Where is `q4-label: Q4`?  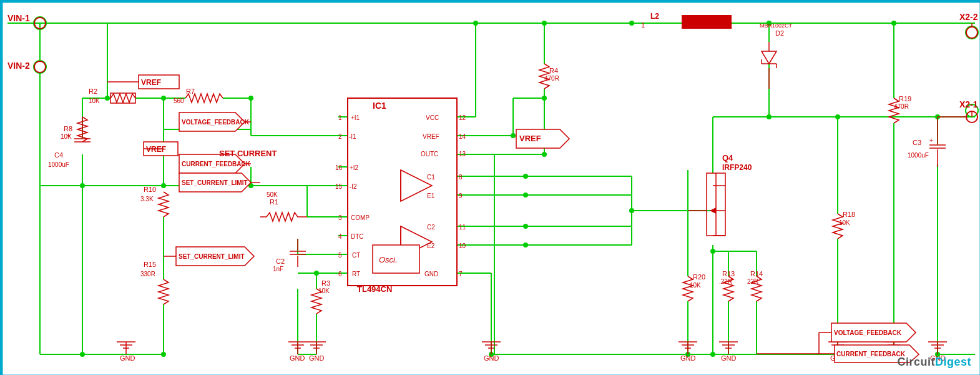 q4-label: Q4 is located at coordinates (728, 158).